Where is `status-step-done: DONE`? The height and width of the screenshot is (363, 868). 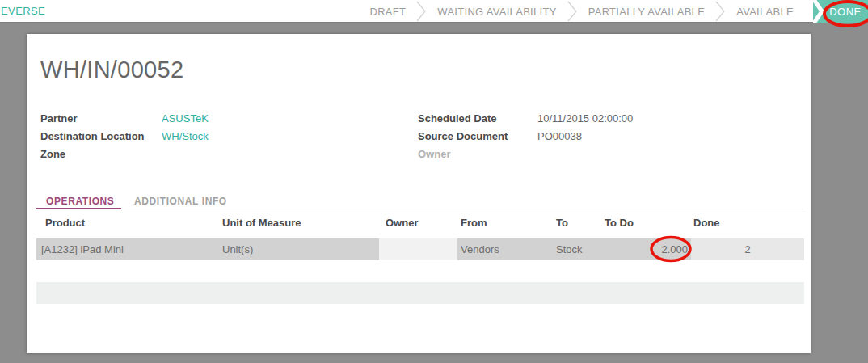
status-step-done: DONE is located at coordinates (841, 11).